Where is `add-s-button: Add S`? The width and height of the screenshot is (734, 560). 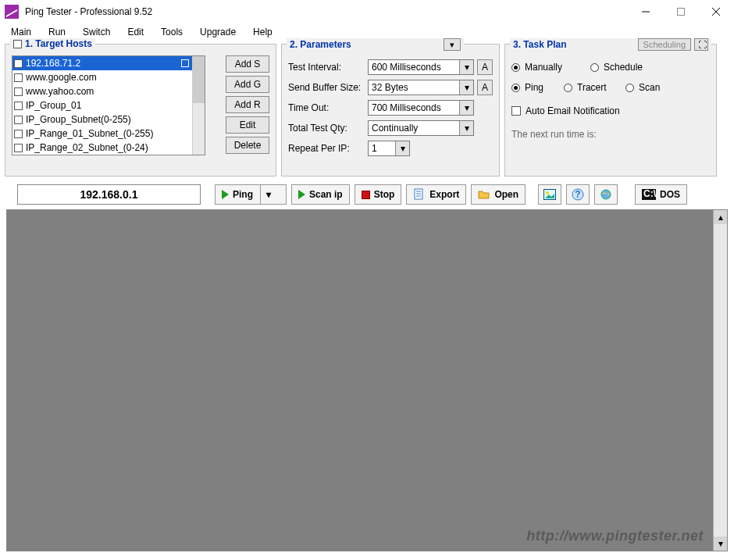 add-s-button: Add S is located at coordinates (248, 64).